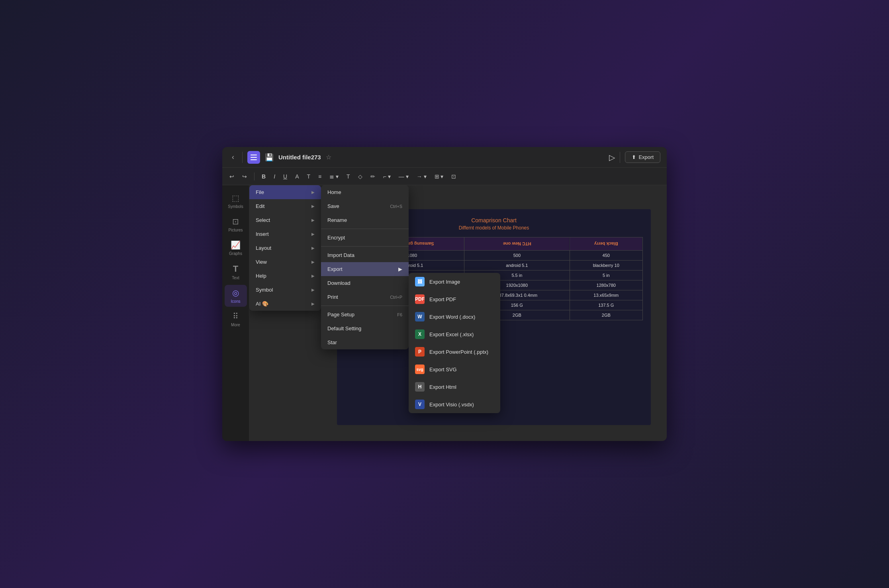 The width and height of the screenshot is (889, 588). Describe the element at coordinates (454, 282) in the screenshot. I see `export-image-item: 🖼 Export Image` at that location.